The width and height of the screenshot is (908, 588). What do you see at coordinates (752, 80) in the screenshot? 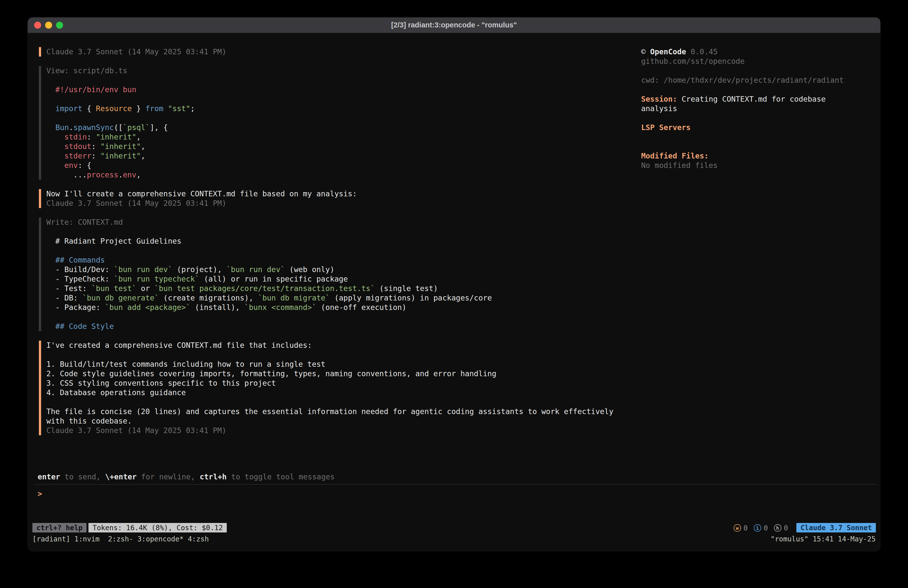
I see `cwd-path: /home/thdxr/dev/projects/radiant/radiant` at bounding box center [752, 80].